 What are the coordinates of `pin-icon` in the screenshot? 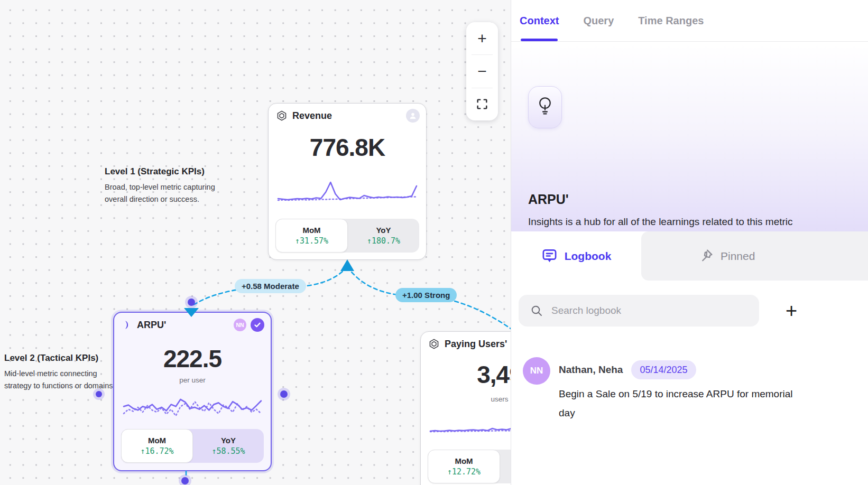 It's located at (706, 256).